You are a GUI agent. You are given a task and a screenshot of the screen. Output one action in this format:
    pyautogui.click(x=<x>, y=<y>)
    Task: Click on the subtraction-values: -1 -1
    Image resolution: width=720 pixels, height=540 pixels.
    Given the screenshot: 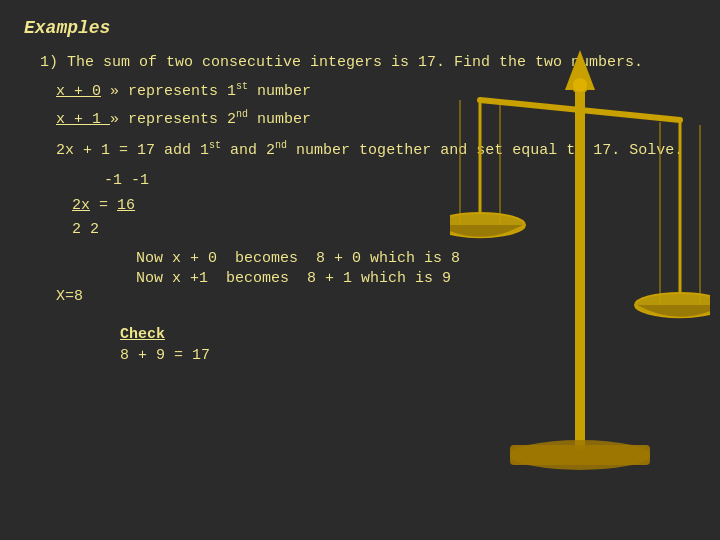 What is the action you would take?
    pyautogui.click(x=126, y=180)
    